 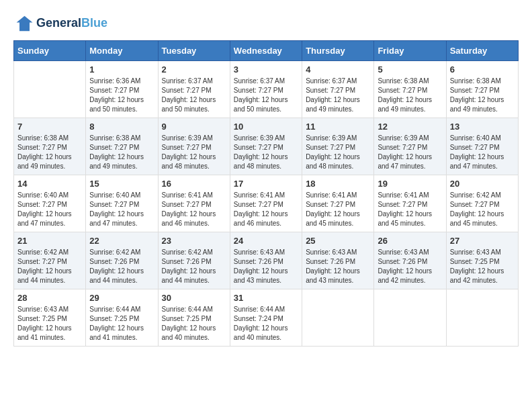 I want to click on weekday-header: Sunday, so click(x=50, y=51).